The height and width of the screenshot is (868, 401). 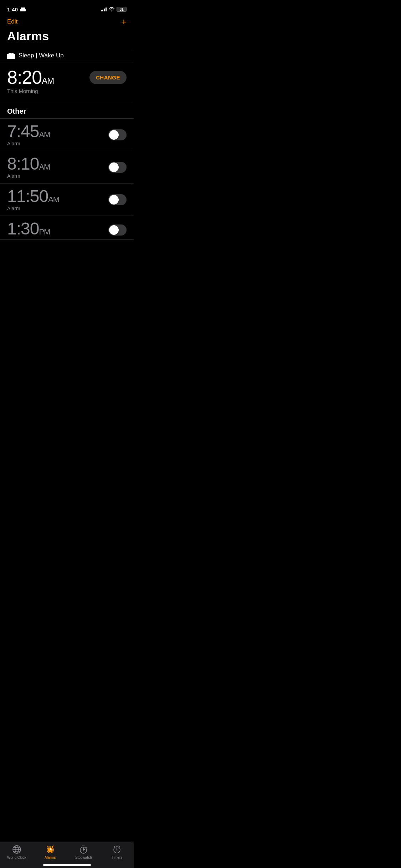 I want to click on alarm-time: 1:30PM, so click(x=58, y=229).